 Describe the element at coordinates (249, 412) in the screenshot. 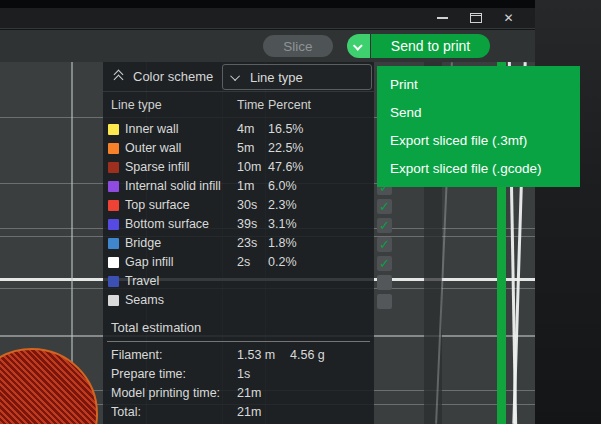

I see `total-value: 21m` at that location.